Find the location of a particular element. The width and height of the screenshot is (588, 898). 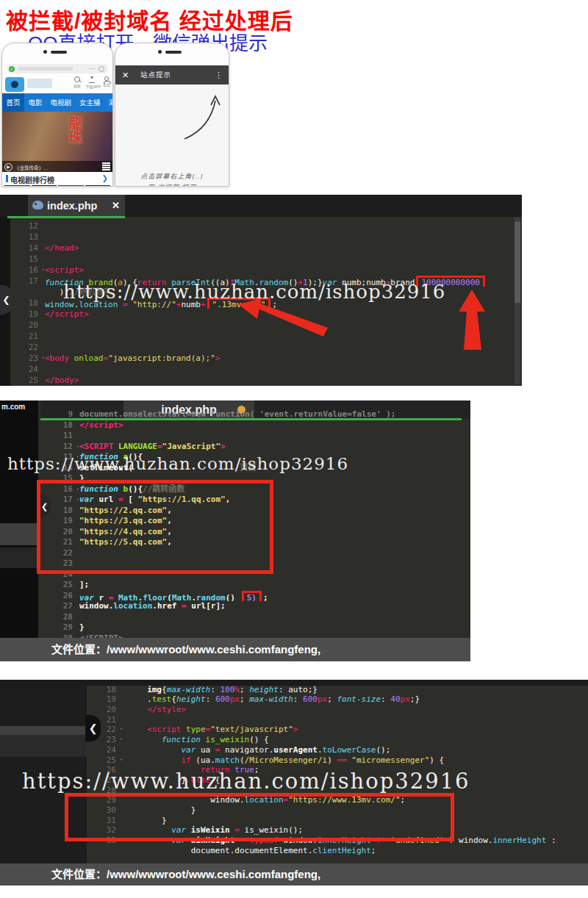

url-placeholder is located at coordinates (46, 69).